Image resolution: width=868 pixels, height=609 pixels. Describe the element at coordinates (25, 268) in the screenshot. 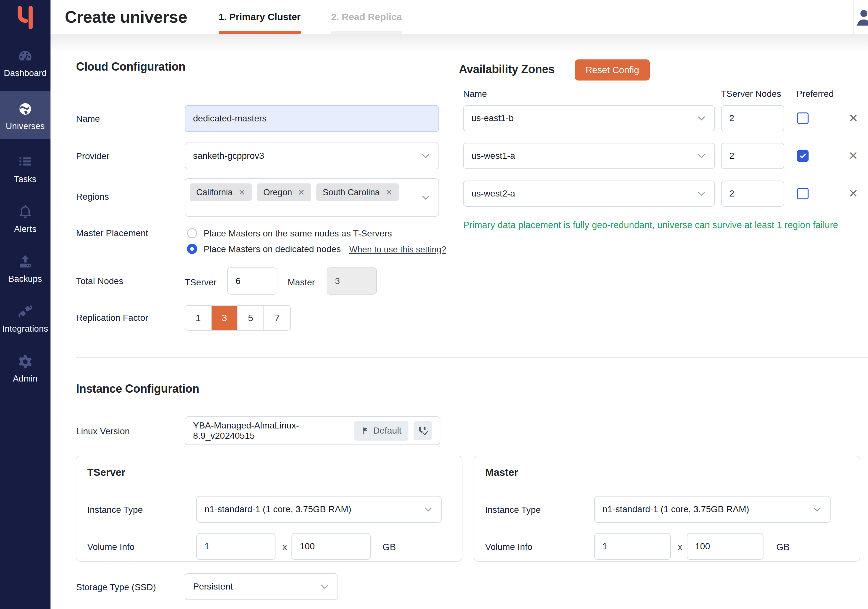

I see `sidebar-item-backups: Backups` at that location.